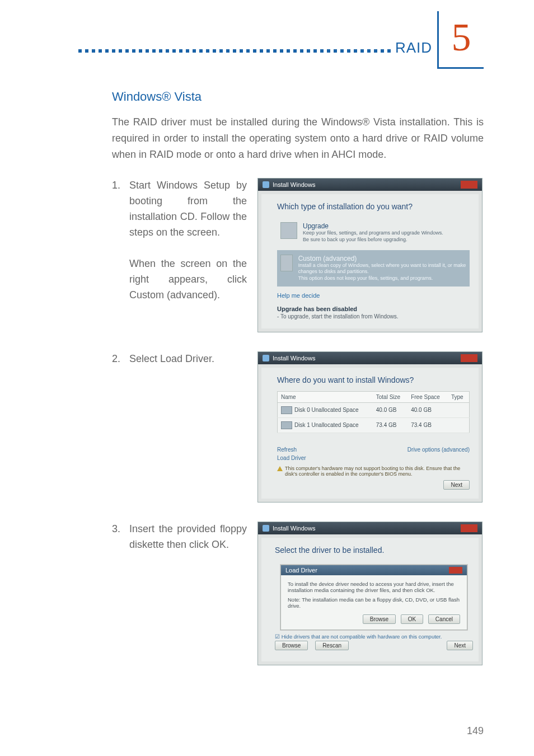 The image size is (534, 756). I want to click on step-3-para-1: Insert the provided floppy diskette then…, so click(188, 537).